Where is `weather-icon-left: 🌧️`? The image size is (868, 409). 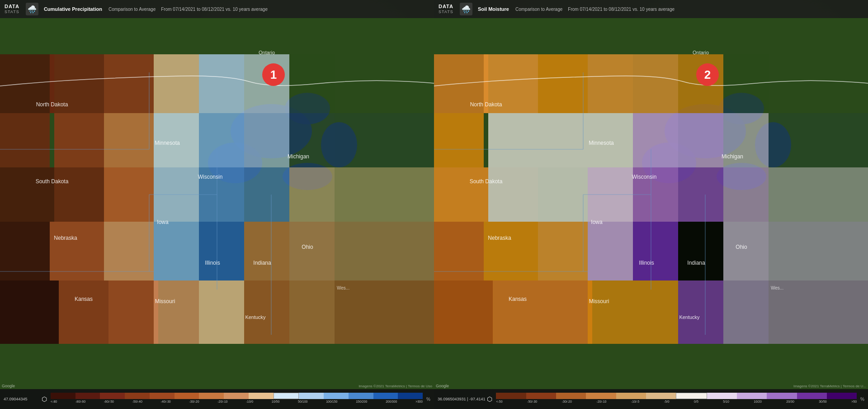 weather-icon-left: 🌧️ is located at coordinates (32, 9).